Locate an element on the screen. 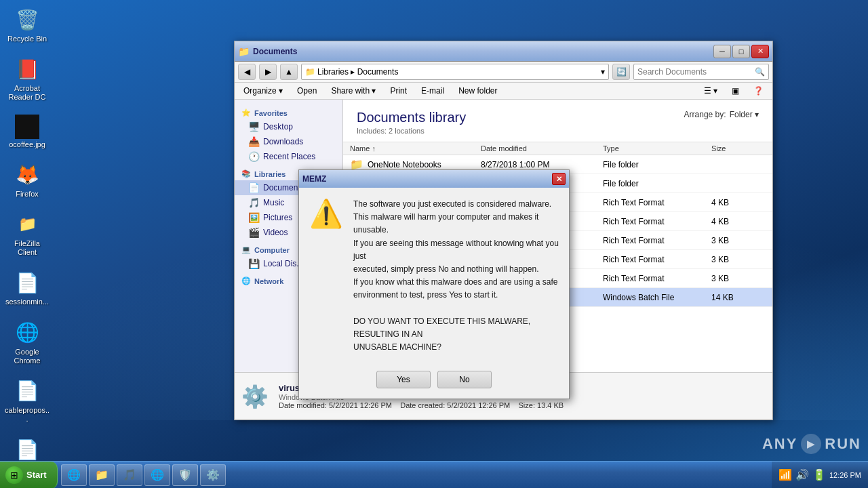  address-bar-text: Libraries ▸ Documents is located at coordinates (358, 72).